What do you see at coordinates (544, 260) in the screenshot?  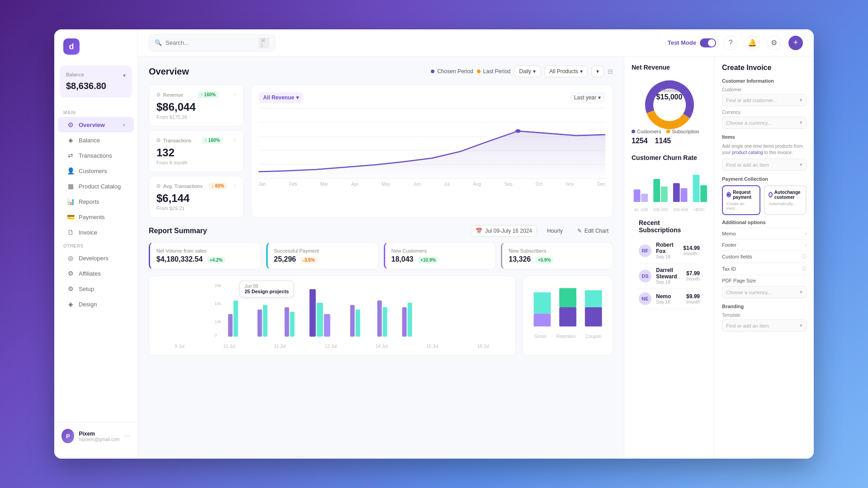 I see `stat-badge-3: +5.9%` at bounding box center [544, 260].